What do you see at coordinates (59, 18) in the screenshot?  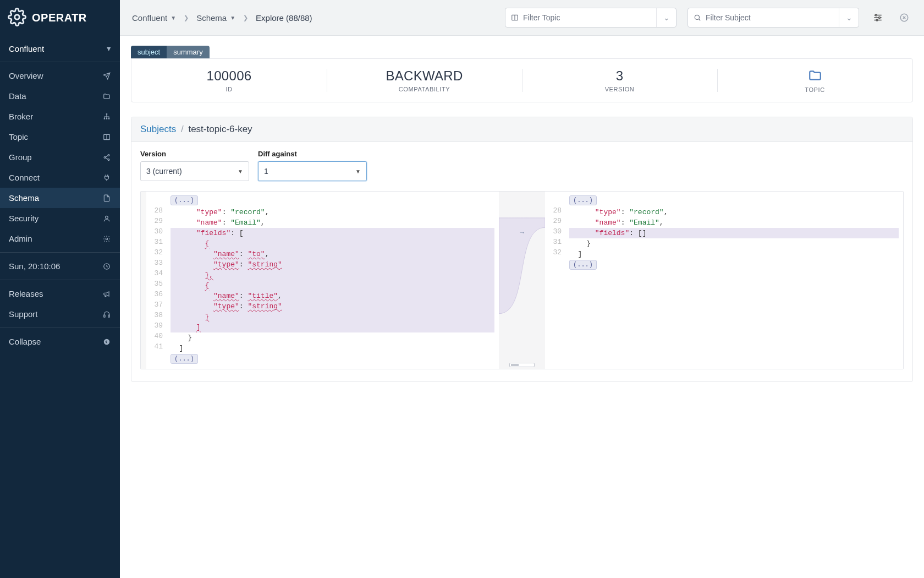 I see `brand-name: OPERATR` at bounding box center [59, 18].